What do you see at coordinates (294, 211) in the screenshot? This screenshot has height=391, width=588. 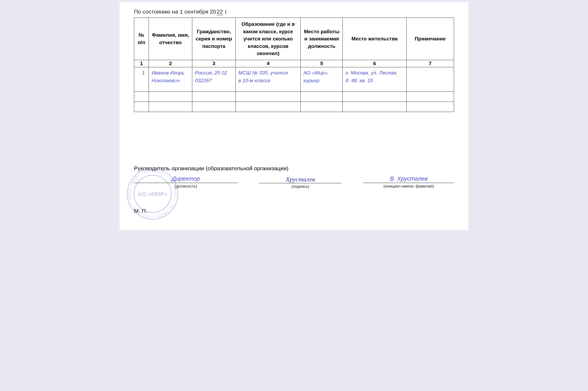 I see `mp-label: М. П.` at bounding box center [294, 211].